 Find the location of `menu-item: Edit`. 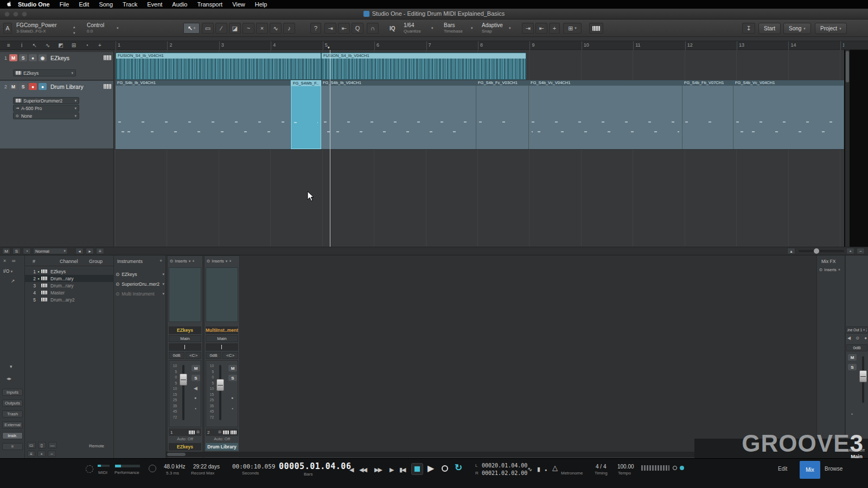

menu-item: Edit is located at coordinates (84, 4).